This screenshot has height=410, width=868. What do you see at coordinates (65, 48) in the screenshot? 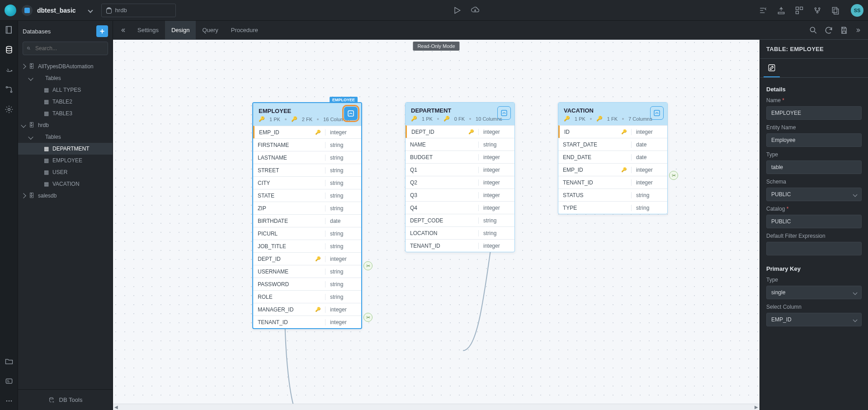
I see `search-input` at bounding box center [65, 48].